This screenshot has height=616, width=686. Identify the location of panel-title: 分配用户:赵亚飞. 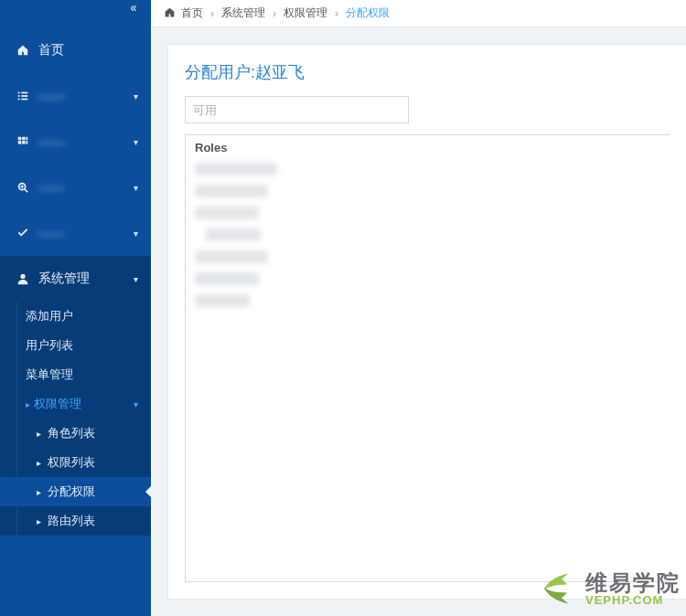
(427, 72).